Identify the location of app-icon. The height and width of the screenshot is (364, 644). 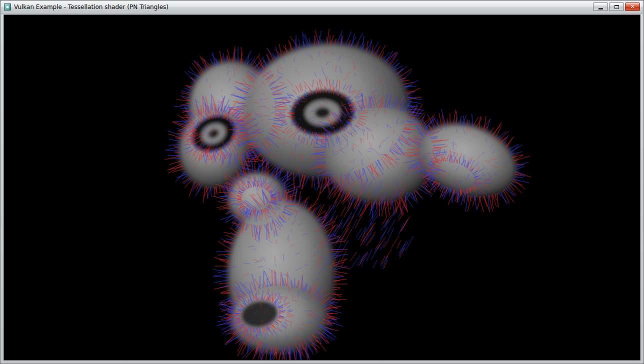
(8, 7).